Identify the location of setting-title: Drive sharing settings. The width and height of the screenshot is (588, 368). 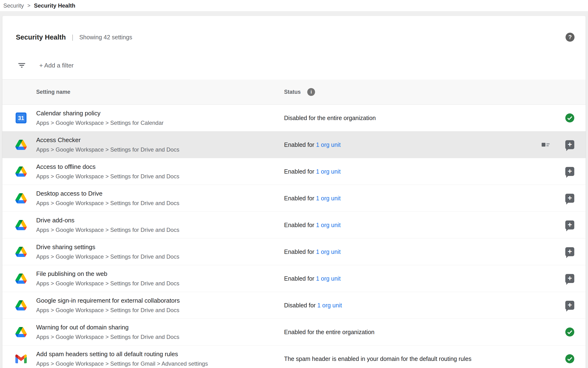
(160, 247).